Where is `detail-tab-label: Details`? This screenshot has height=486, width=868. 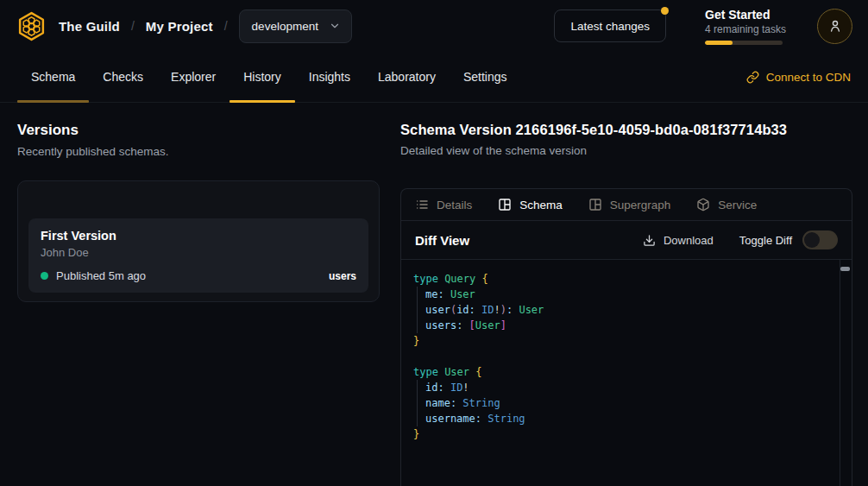
detail-tab-label: Details is located at coordinates (454, 205).